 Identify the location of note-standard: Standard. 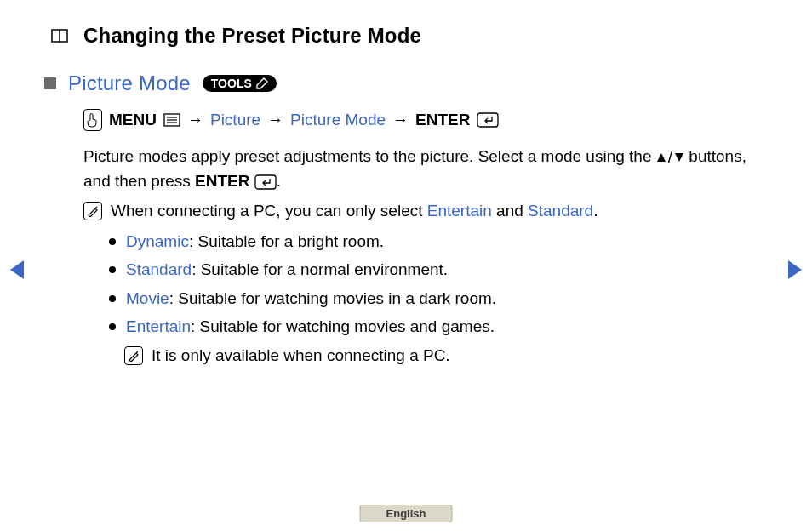
(560, 211).